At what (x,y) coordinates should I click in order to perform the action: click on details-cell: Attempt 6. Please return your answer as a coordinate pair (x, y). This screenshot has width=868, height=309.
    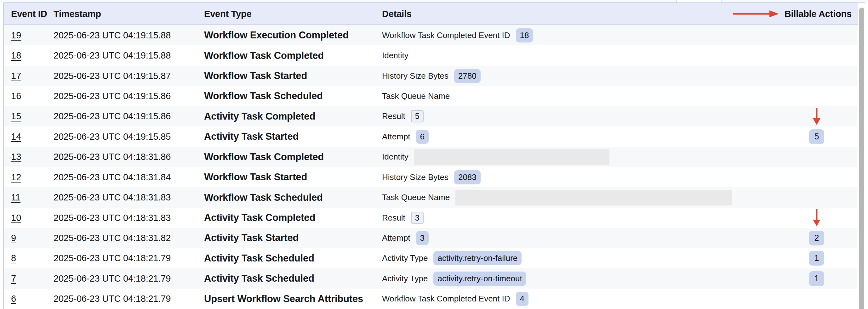
    Looking at the image, I should click on (575, 137).